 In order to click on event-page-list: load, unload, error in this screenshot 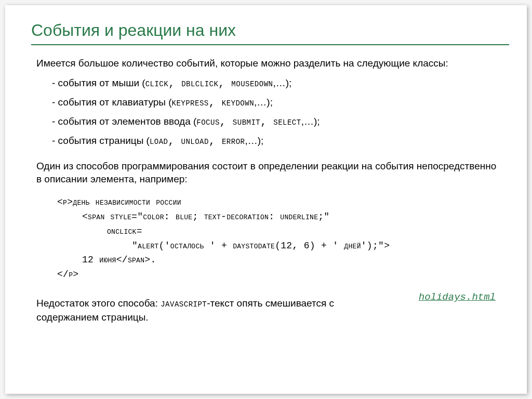, I will do `click(197, 141)`.